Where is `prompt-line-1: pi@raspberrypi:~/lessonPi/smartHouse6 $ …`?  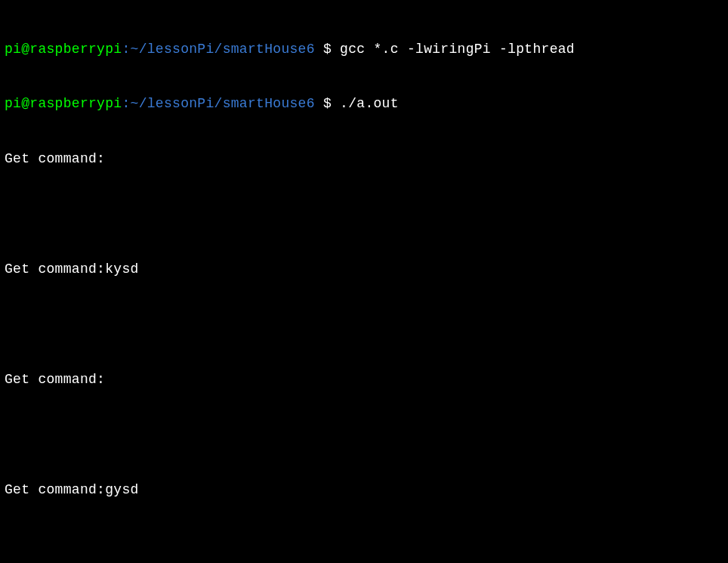 prompt-line-1: pi@raspberrypi:~/lessonPi/smartHouse6 $ … is located at coordinates (364, 49).